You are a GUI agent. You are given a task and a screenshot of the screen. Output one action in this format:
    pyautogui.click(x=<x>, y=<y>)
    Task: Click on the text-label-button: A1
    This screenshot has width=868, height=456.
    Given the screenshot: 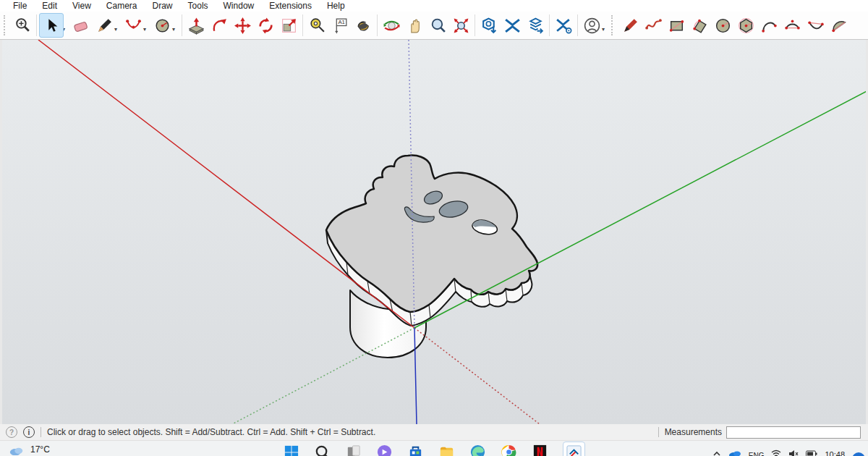 What is the action you would take?
    pyautogui.click(x=340, y=25)
    